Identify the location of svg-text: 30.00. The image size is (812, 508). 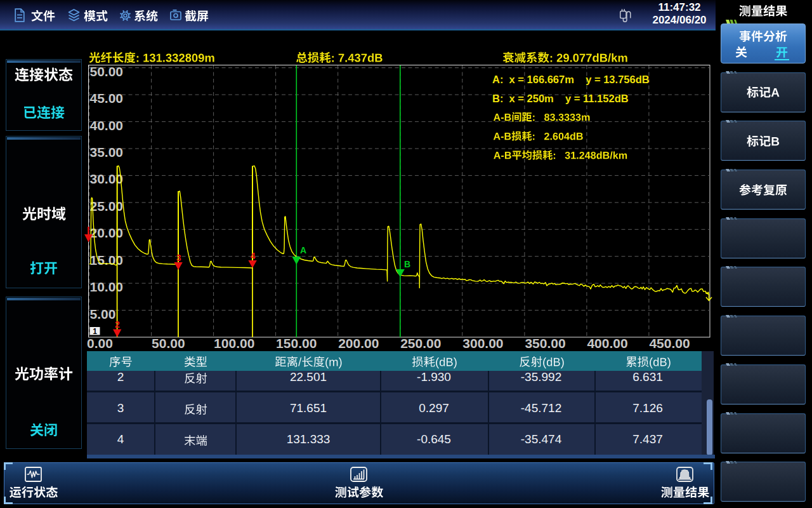
(107, 179).